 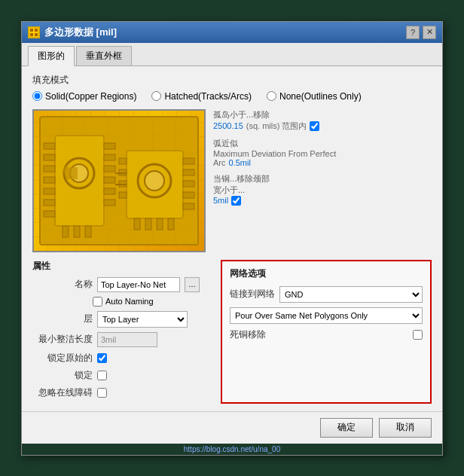 What do you see at coordinates (237, 200) in the screenshot?
I see `copper-checkbox` at bounding box center [237, 200].